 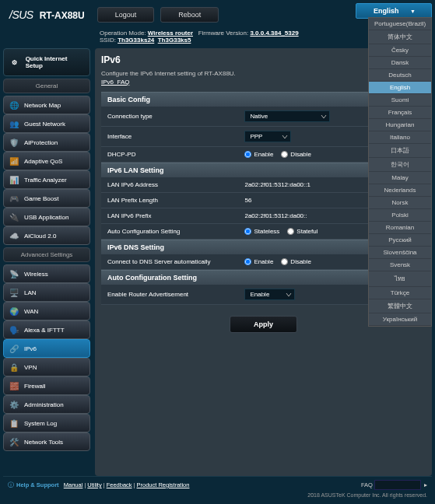 I want to click on language-option: Romanian, so click(x=400, y=228).